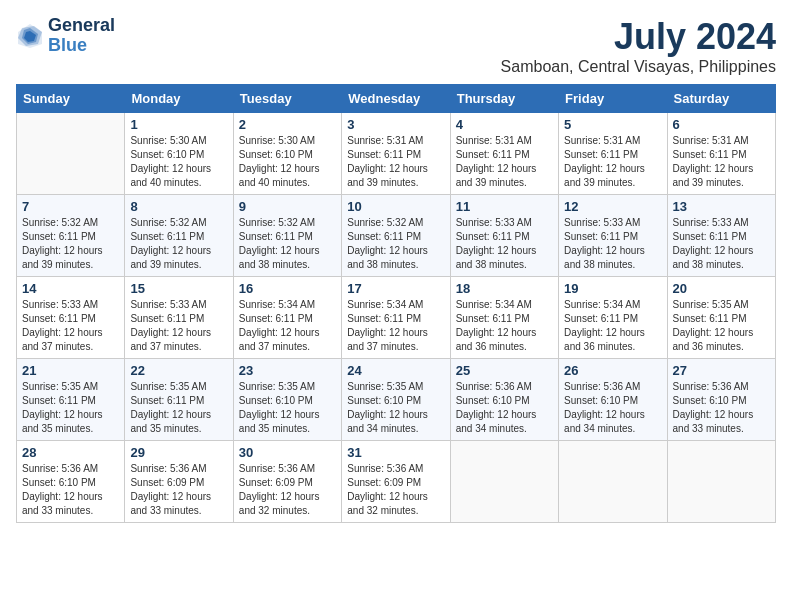 The width and height of the screenshot is (792, 612). Describe the element at coordinates (287, 154) in the screenshot. I see `calendar-cell: 2Sunrise: 5:30 AM Sunset: 6:10 PM Daylig…` at that location.